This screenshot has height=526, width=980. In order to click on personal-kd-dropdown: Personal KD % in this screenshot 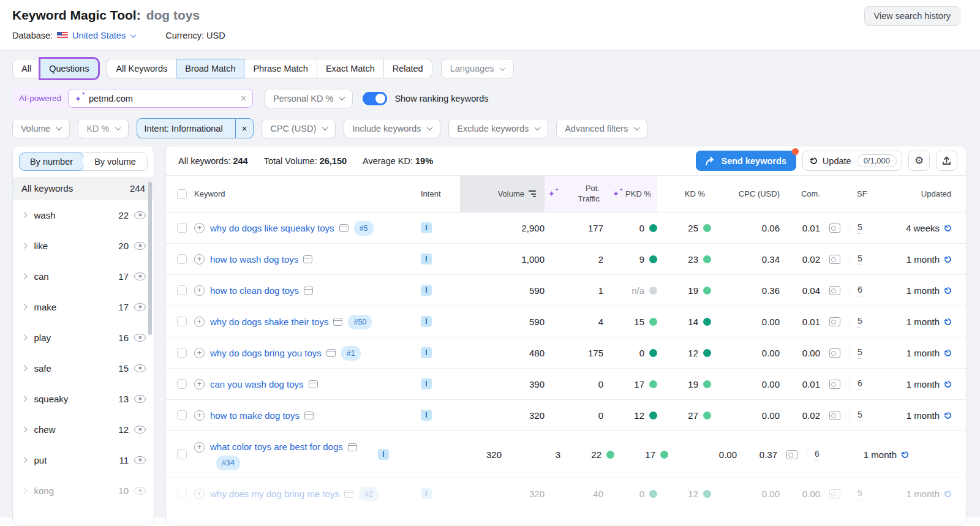, I will do `click(309, 99)`.